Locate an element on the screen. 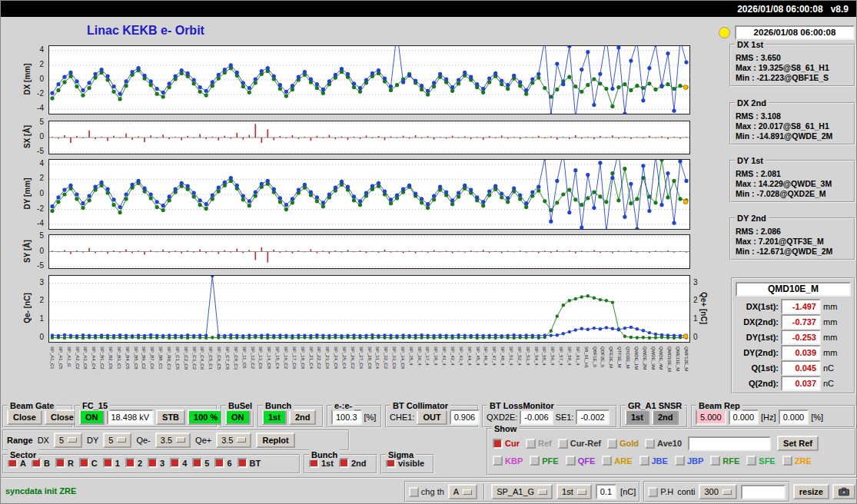 The height and width of the screenshot is (504, 857). bunch-2nd-button: 2nd is located at coordinates (303, 417).